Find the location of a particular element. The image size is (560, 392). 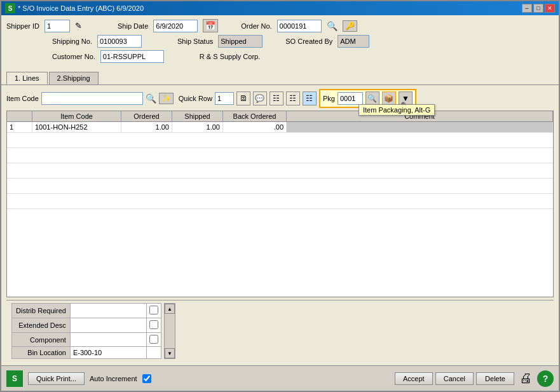

close-button: ✕ is located at coordinates (550, 8).